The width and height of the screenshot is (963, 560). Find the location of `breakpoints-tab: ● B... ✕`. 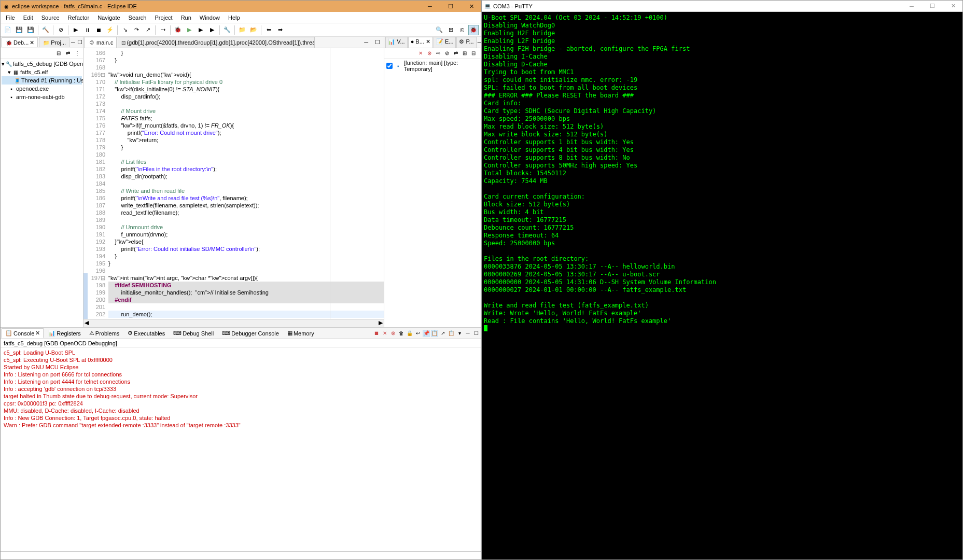

breakpoints-tab: ● B... ✕ is located at coordinates (421, 43).